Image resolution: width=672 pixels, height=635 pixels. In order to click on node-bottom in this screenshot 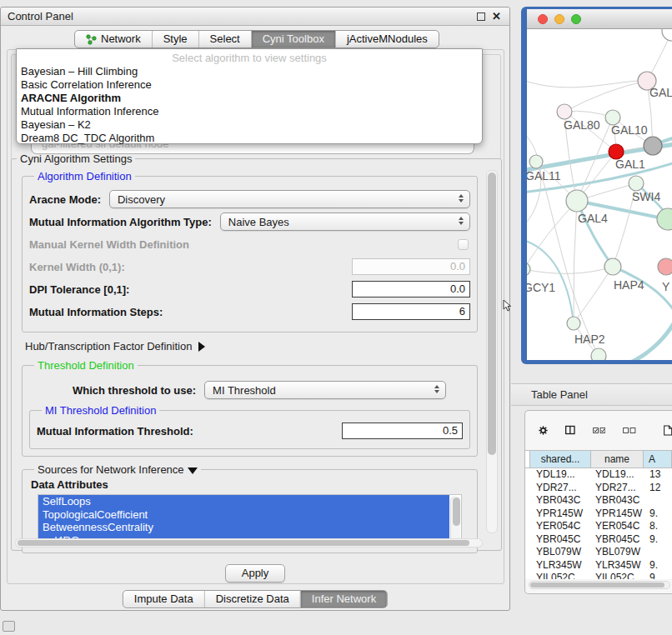, I will do `click(599, 354)`.